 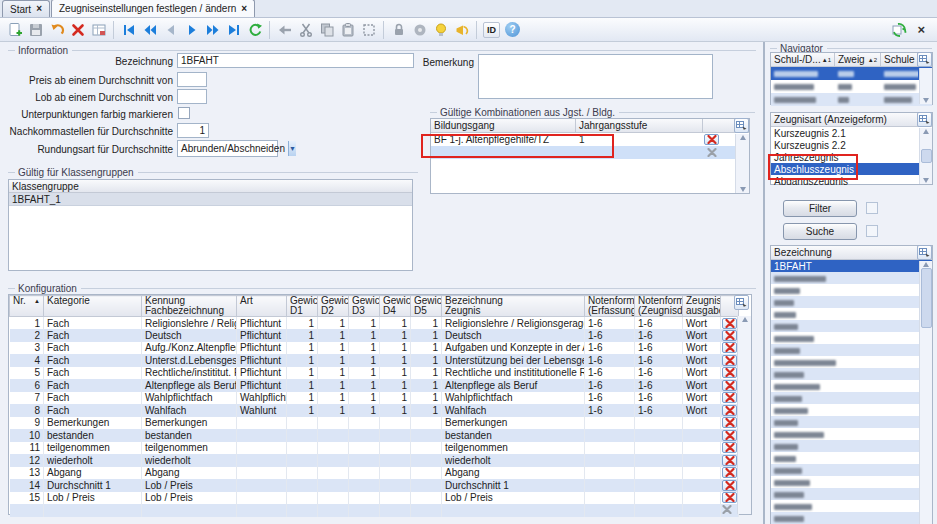 I want to click on konfiguration-scrollbar, so click(x=744, y=415).